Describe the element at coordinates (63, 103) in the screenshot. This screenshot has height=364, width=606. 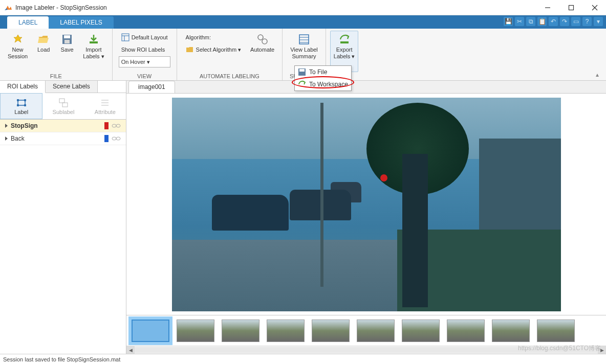
I see `sublabel-icon` at that location.